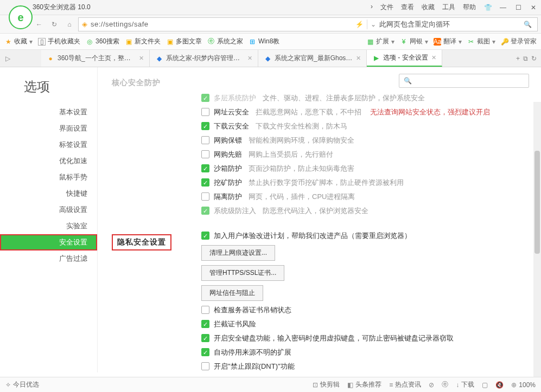 The image size is (541, 392). What do you see at coordinates (49, 226) in the screenshot?
I see `sidebar-item-lab: 实验室` at bounding box center [49, 226].